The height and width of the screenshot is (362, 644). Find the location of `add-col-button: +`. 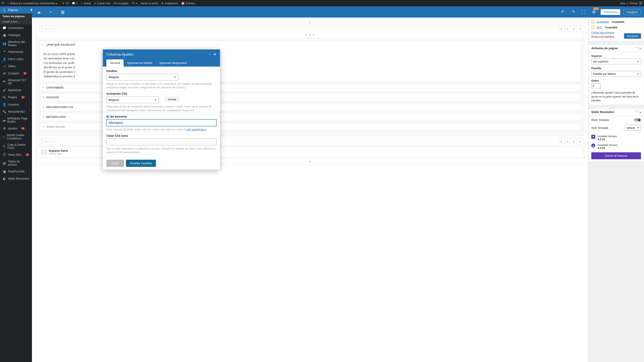

add-col-button: + is located at coordinates (306, 35).